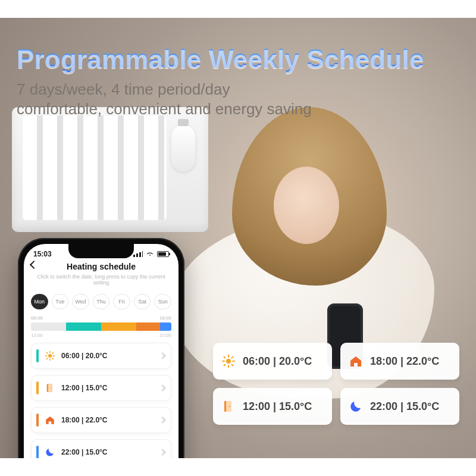 The width and height of the screenshot is (476, 476). Describe the element at coordinates (121, 302) in the screenshot. I see `day-chip: Fri` at that location.